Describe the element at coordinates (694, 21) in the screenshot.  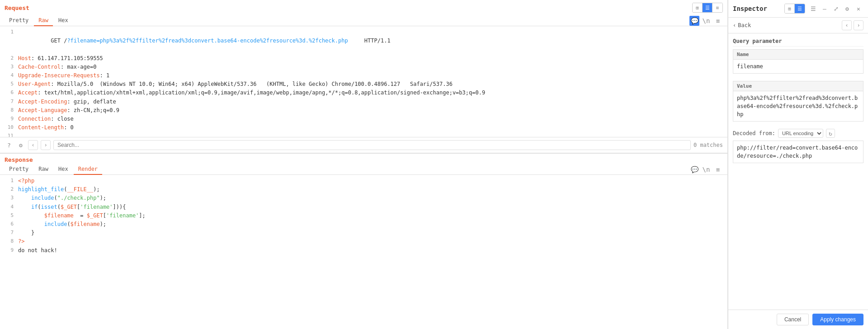
I see `message-icon: 💬` at that location.